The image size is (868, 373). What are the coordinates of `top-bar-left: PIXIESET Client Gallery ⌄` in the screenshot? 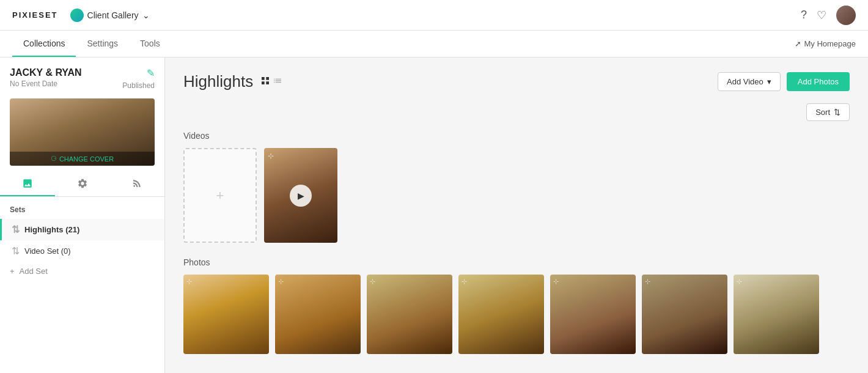 It's located at (81, 15).